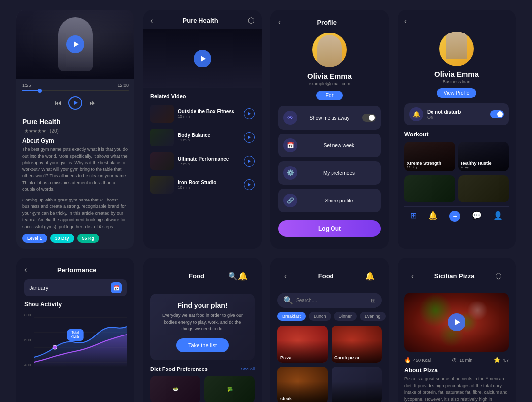 The height and width of the screenshot is (402, 532). I want to click on dnd-sub: On, so click(457, 117).